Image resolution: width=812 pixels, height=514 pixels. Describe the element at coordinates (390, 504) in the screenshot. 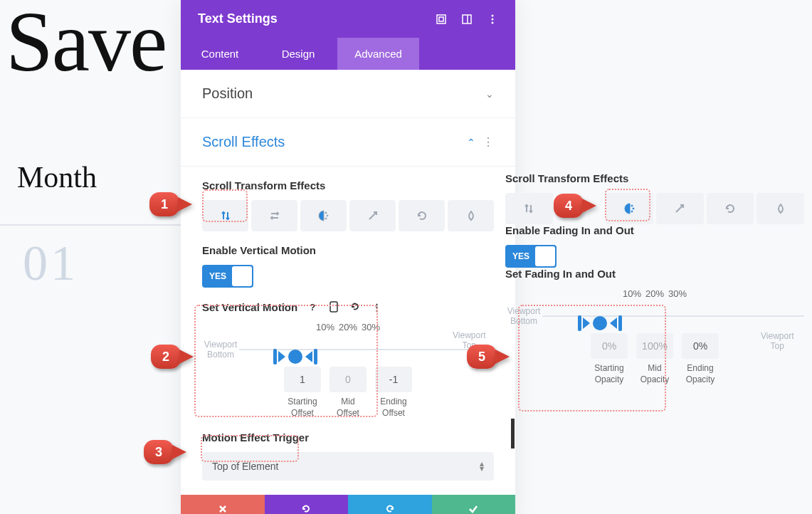

I see `redo-button` at that location.